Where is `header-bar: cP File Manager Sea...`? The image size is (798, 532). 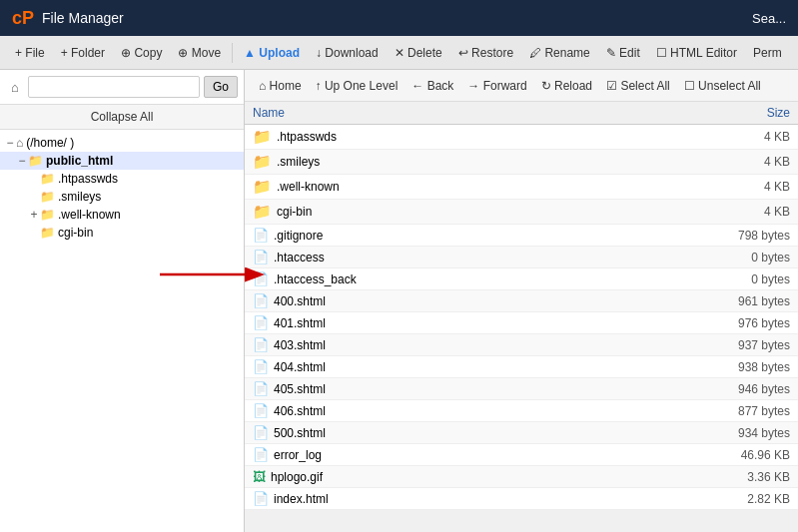 header-bar: cP File Manager Sea... is located at coordinates (399, 18).